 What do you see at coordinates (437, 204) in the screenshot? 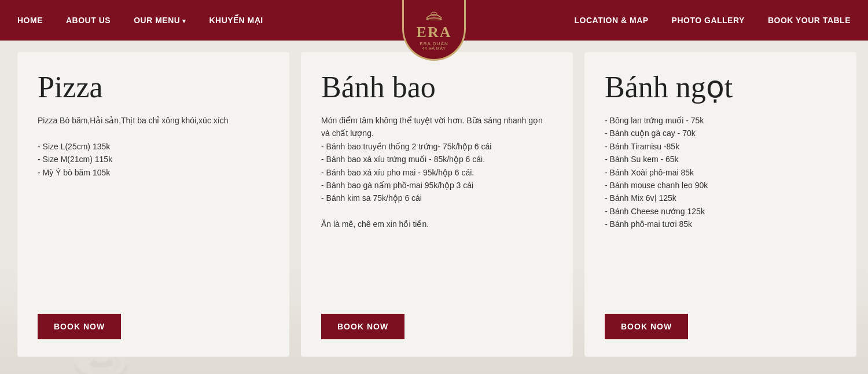
I see `banh-bao-description: Món điểm tâm không thể tuyệt vời hơn. Bữ…` at bounding box center [437, 204].